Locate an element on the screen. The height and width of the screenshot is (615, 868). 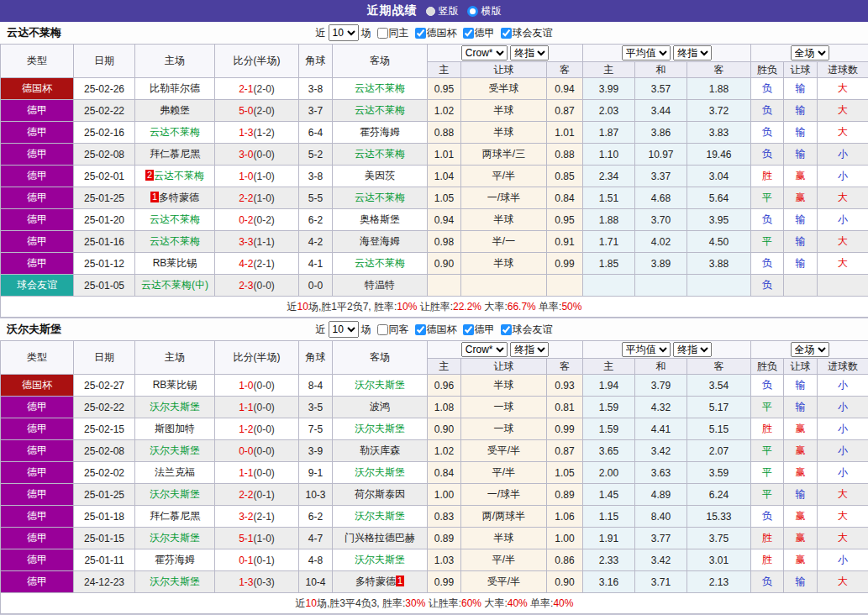
team-link: 勒沃库森 is located at coordinates (380, 450).